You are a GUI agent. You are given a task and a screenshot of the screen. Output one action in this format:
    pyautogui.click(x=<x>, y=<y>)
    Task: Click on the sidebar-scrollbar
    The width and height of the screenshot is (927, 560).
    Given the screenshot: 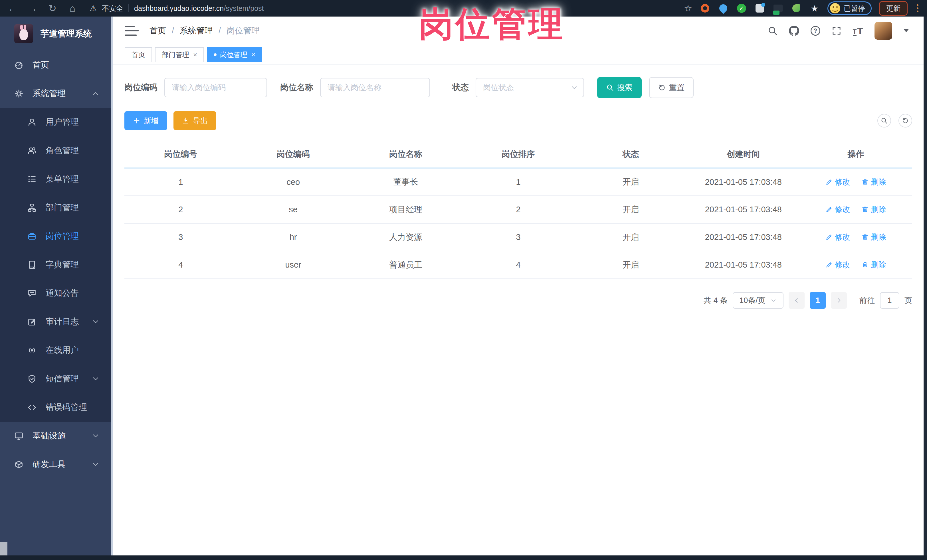 What is the action you would take?
    pyautogui.click(x=112, y=286)
    